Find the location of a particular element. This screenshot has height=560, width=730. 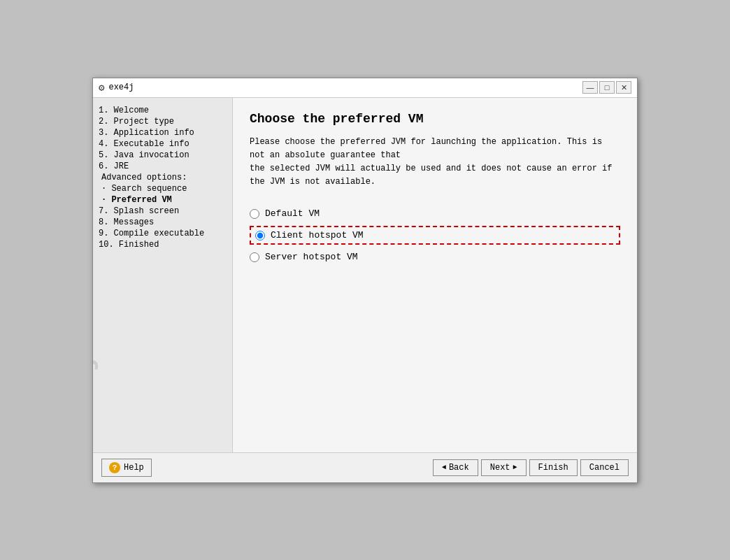

description-line1: Please choose the preferred JVM for laun… is located at coordinates (426, 148).